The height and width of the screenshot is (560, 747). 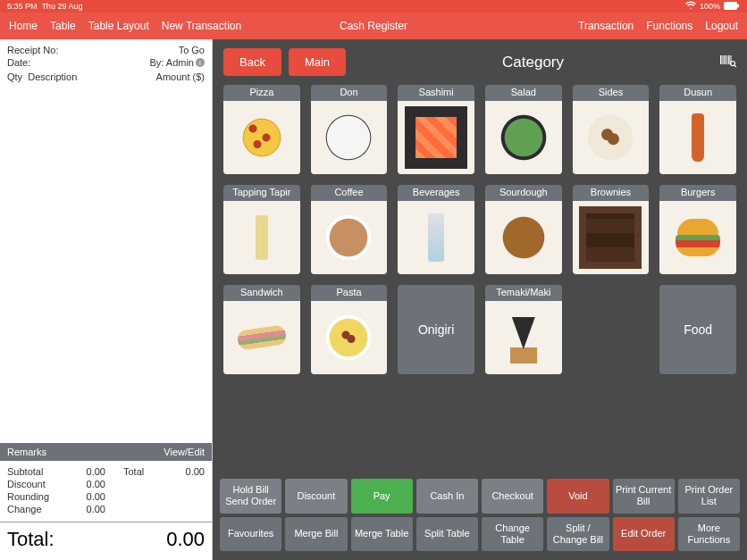 I want to click on tile-label: Burgers, so click(x=698, y=193).